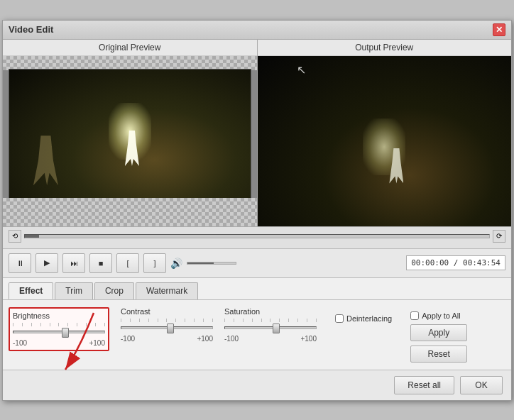 The width and height of the screenshot is (514, 420). Describe the element at coordinates (456, 262) in the screenshot. I see `time-display: 00:00:00 / 00:43:54` at that location.